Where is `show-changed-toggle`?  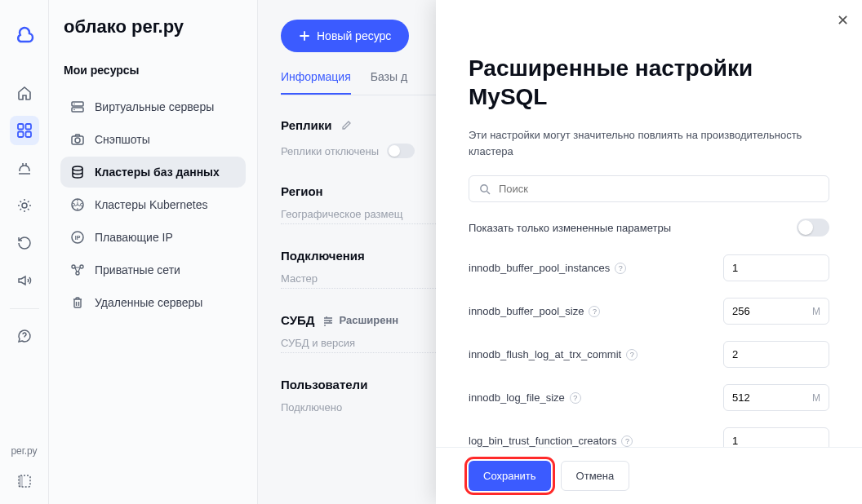
show-changed-toggle is located at coordinates (813, 228).